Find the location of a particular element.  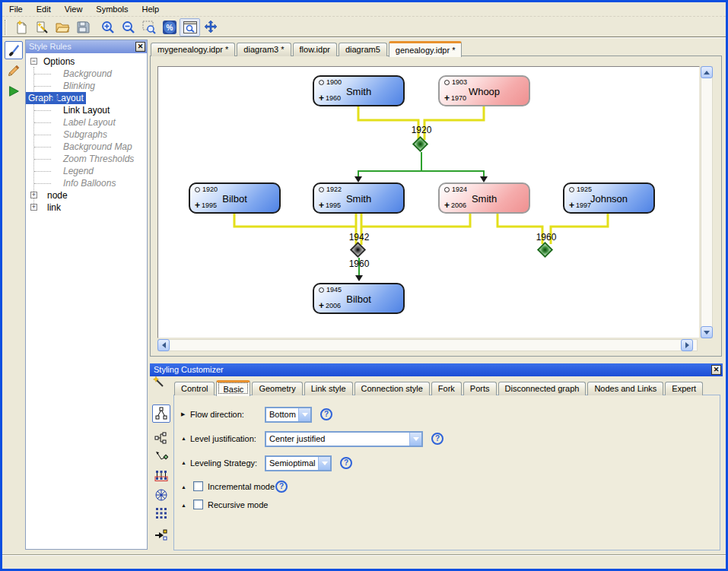

person-node-smith-1922: 1922 Smith +1995 is located at coordinates (359, 198).